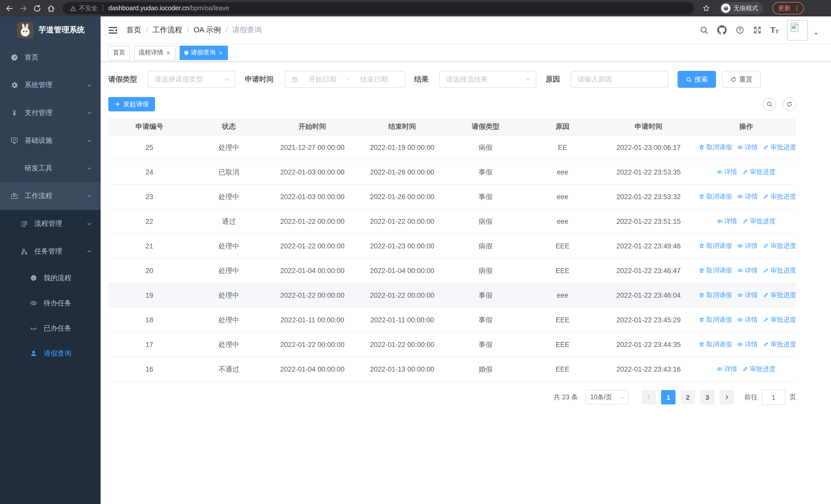 Image resolution: width=831 pixels, height=504 pixels. I want to click on eye-icon, so click(740, 246).